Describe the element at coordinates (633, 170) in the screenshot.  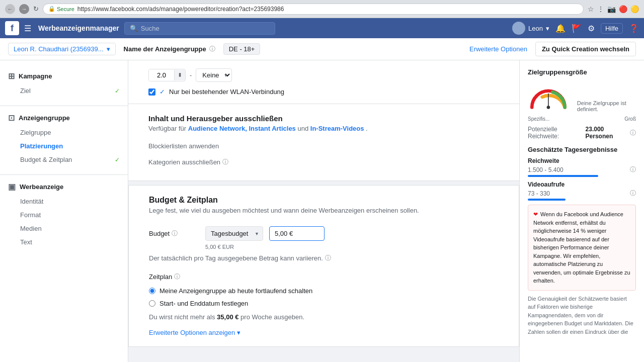
I see `reichweite-info-icon: ⓘ` at that location.